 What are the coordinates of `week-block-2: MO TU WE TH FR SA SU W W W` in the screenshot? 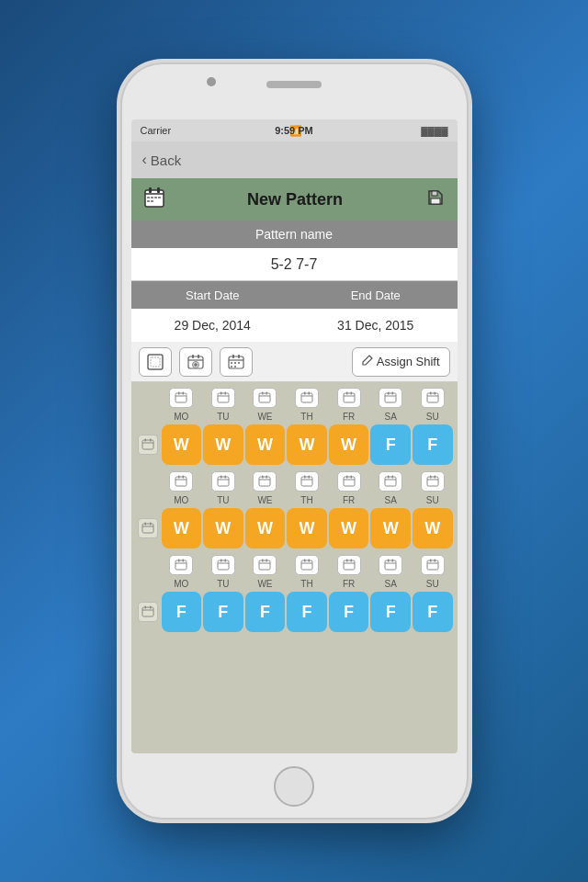 It's located at (294, 511).